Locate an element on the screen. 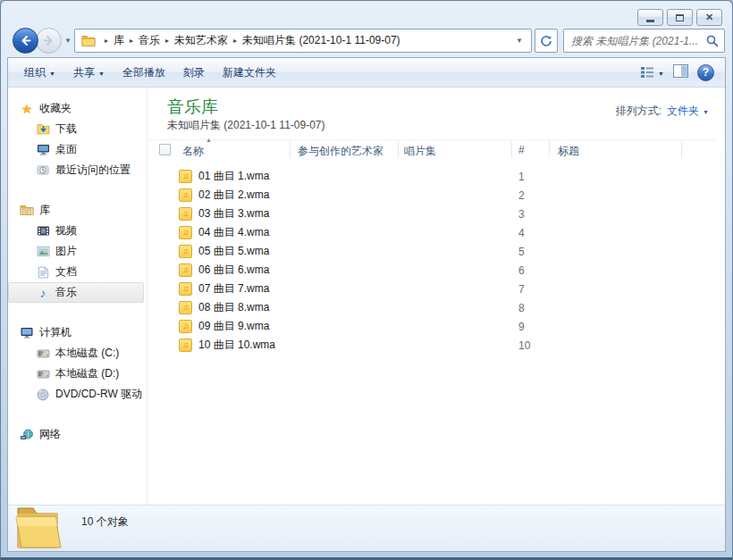 Image resolution: width=733 pixels, height=560 pixels. music-note-icon: ♪ is located at coordinates (43, 293).